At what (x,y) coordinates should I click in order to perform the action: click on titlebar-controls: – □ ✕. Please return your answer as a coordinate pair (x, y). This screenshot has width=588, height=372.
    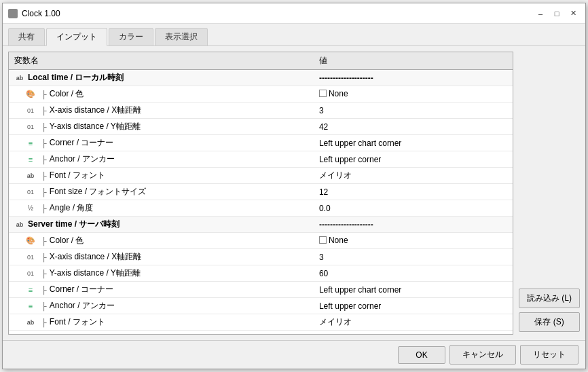
    Looking at the image, I should click on (557, 14).